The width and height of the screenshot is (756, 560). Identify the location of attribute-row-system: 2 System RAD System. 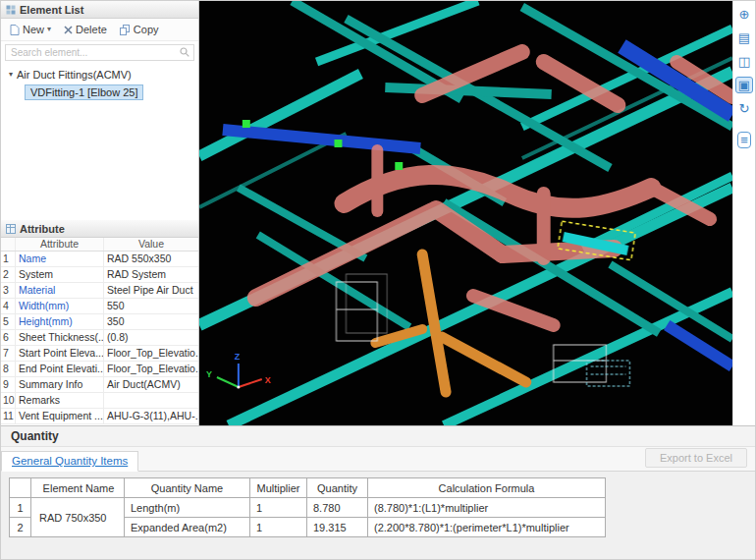
(100, 275).